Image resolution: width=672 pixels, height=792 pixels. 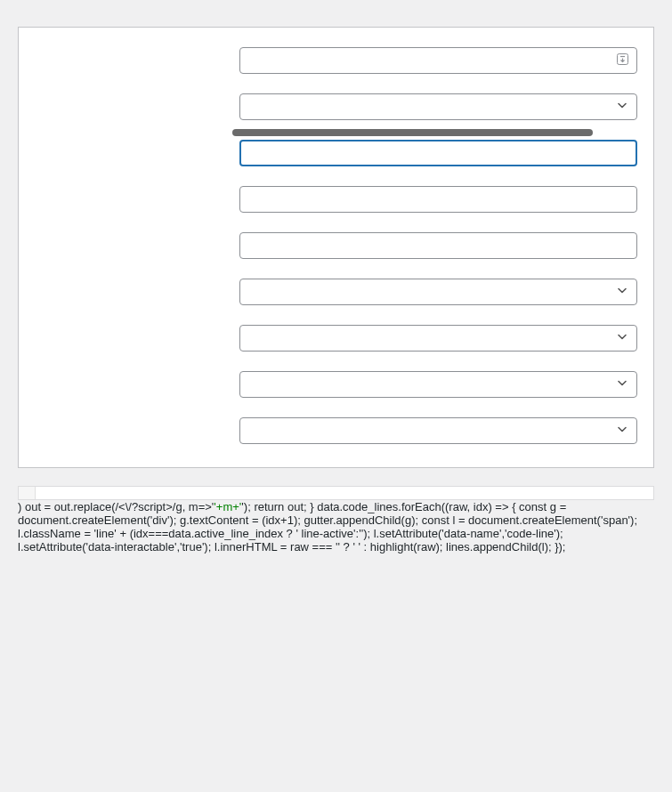 What do you see at coordinates (438, 384) in the screenshot?
I see `display-to-select` at bounding box center [438, 384].